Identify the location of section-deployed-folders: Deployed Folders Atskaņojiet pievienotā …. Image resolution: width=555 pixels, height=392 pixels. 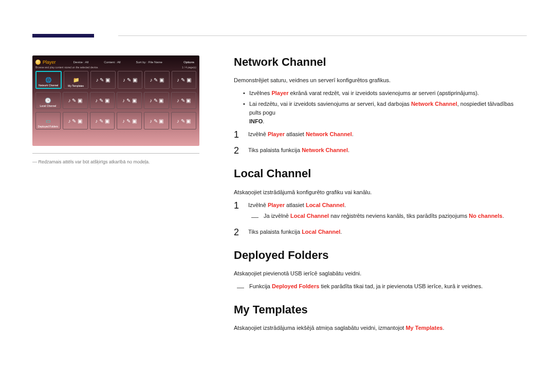
(380, 269).